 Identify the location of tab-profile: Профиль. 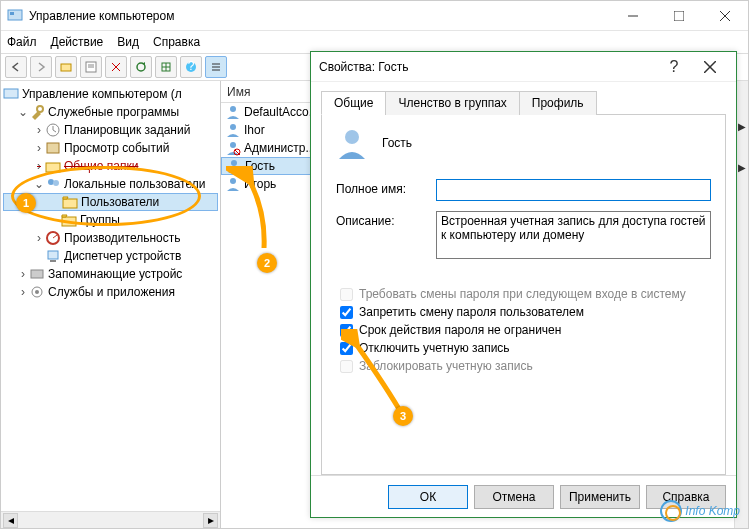
(558, 103).